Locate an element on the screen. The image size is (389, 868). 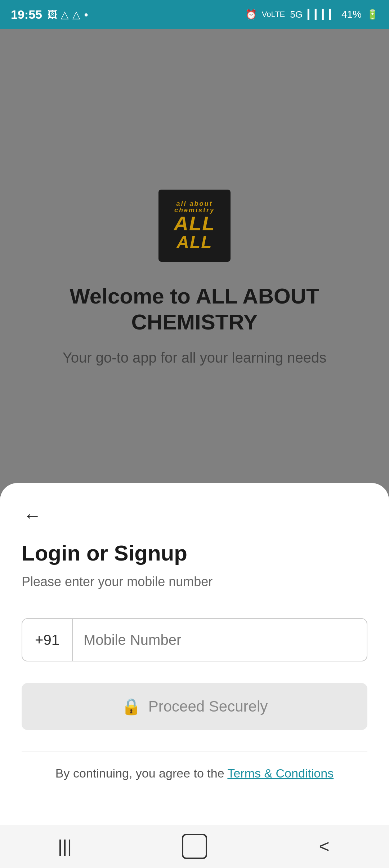
back-arrow-icon: ← is located at coordinates (32, 515).